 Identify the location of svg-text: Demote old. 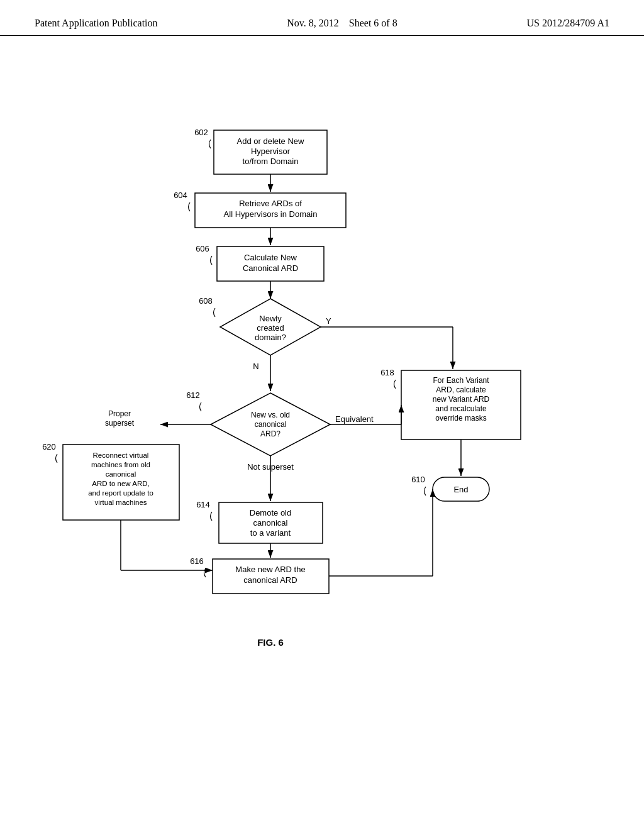
(270, 513).